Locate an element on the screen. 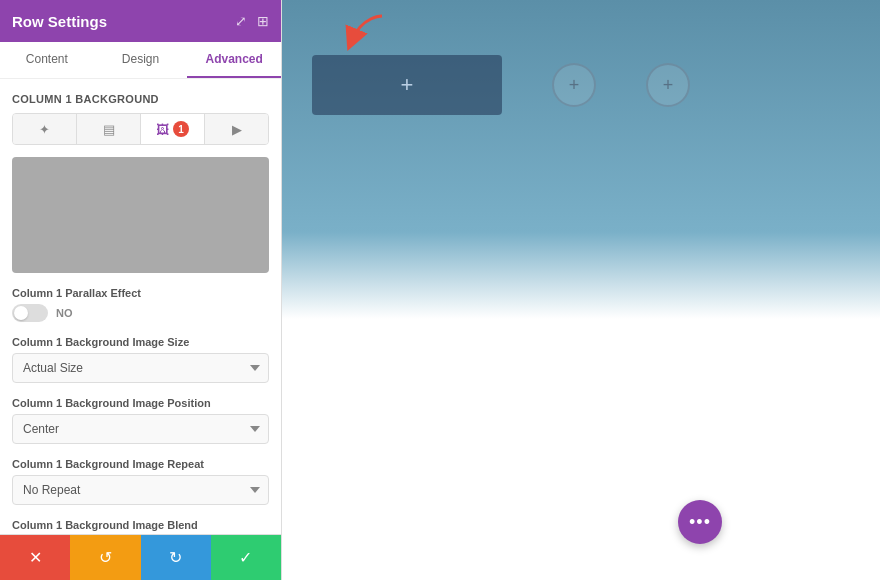 This screenshot has width=880, height=580. bg-position-select: Center Top Left Top Center Top Right Cen… is located at coordinates (140, 429).